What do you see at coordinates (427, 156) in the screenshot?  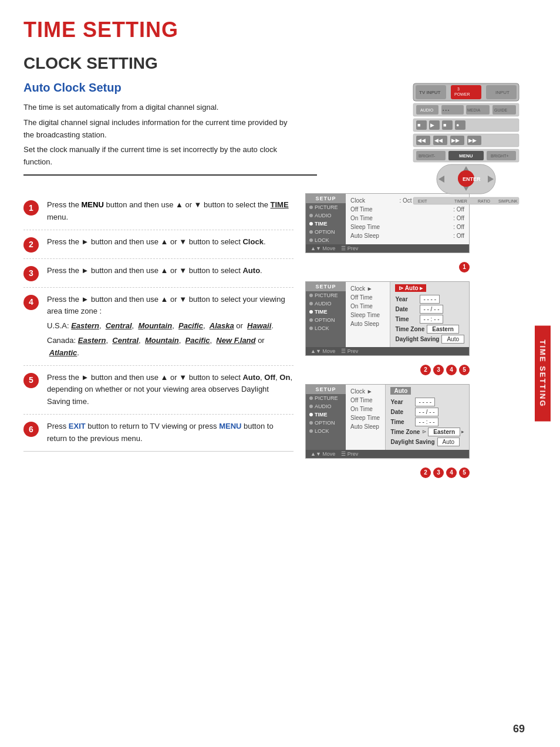 I see `svg-text: BRIGHT-` at bounding box center [427, 156].